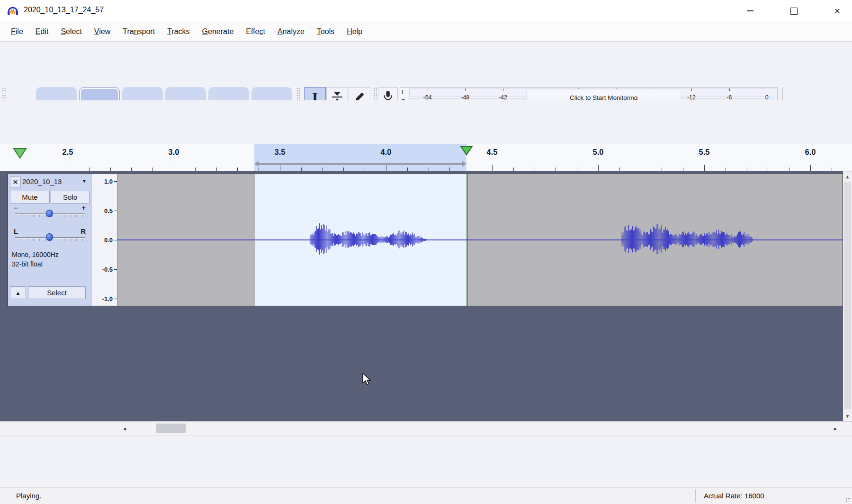 The height and width of the screenshot is (504, 852). I want to click on scroll-left-button: ◂, so click(125, 428).